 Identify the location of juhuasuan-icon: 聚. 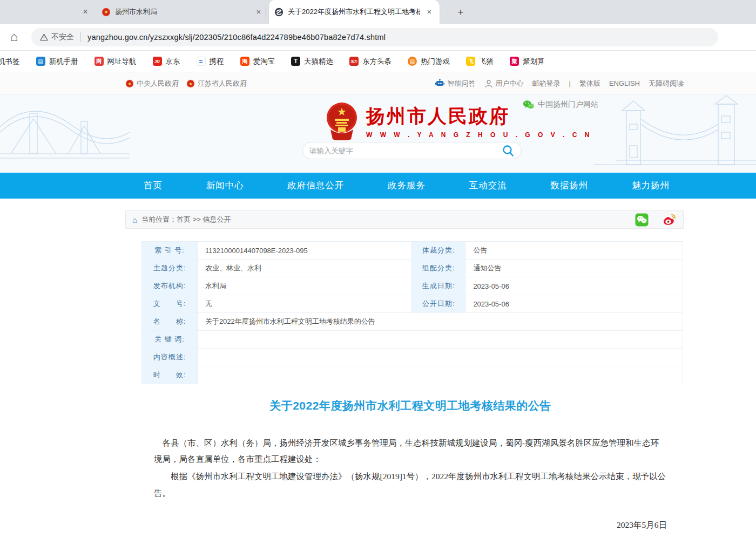
(514, 62).